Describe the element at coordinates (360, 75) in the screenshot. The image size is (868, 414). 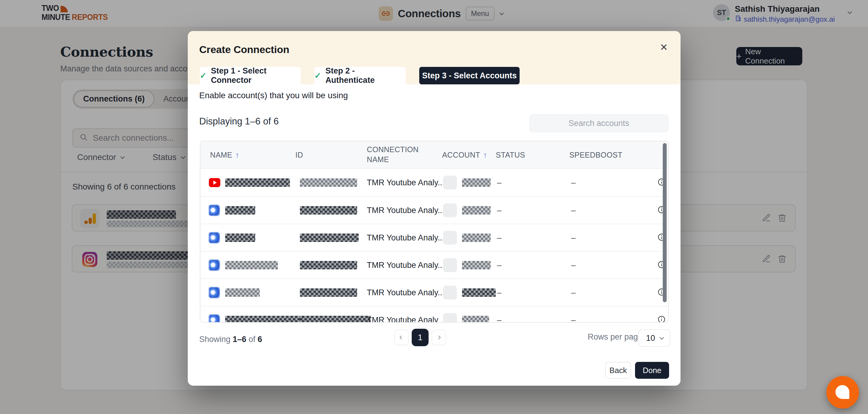
I see `step-tabs: ✓ Step 1 - Select Connector ✓ Step 2 - A…` at that location.